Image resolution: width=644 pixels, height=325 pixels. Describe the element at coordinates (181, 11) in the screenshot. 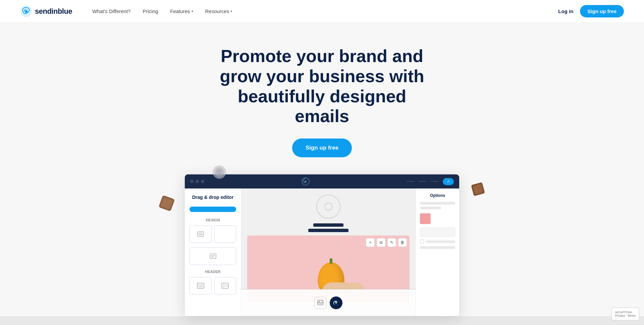

I see `nav-features: Features ▾` at that location.